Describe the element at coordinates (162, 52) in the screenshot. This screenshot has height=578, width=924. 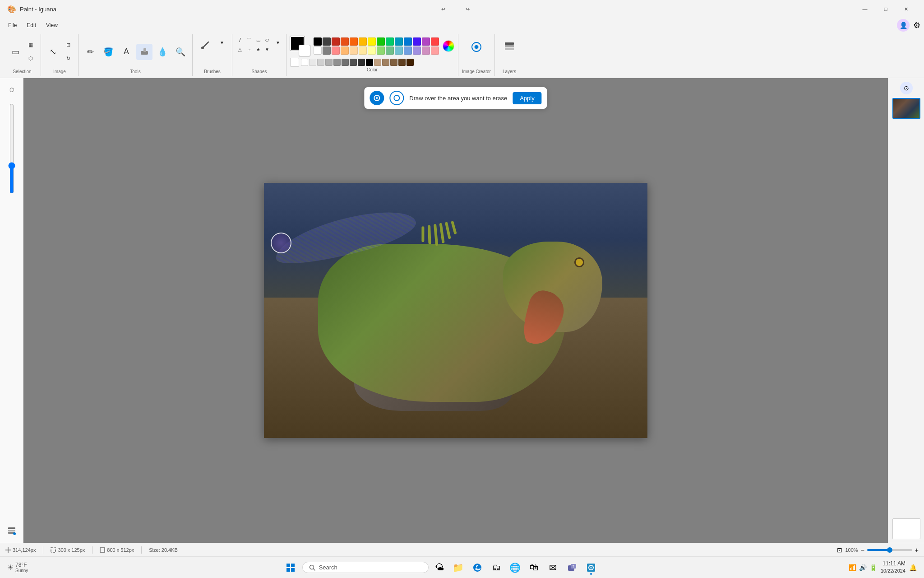
I see `eyedropper-btn: 💧` at that location.